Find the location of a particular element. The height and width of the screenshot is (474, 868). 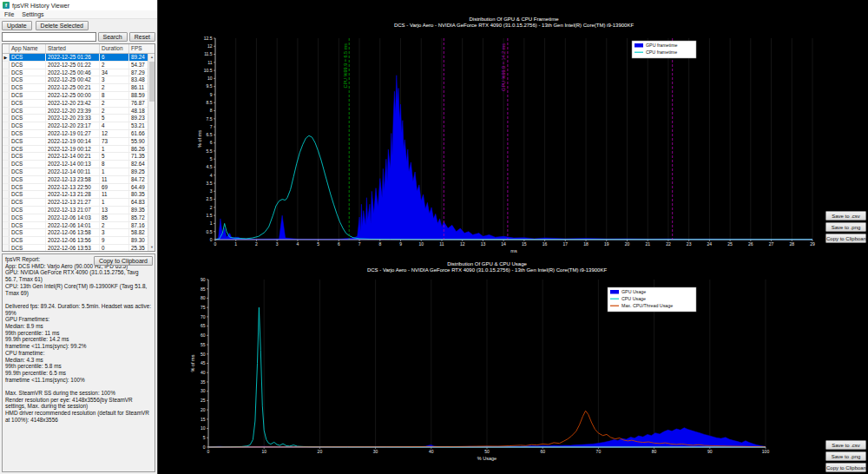

table-row: DCS2022-12-06 13:53025.35 is located at coordinates (75, 248).